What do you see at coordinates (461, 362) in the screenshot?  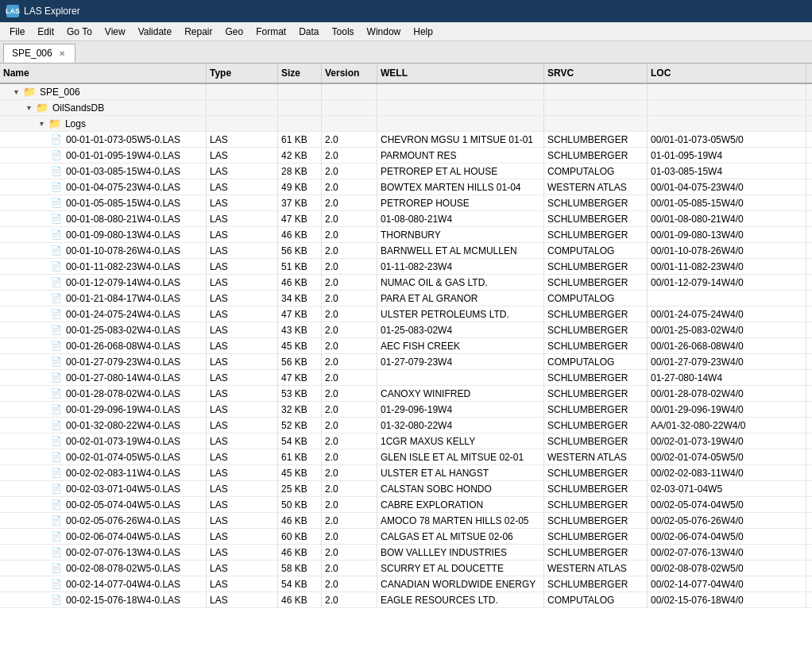 I see `row-well: 01-27-079-23W4` at bounding box center [461, 362].